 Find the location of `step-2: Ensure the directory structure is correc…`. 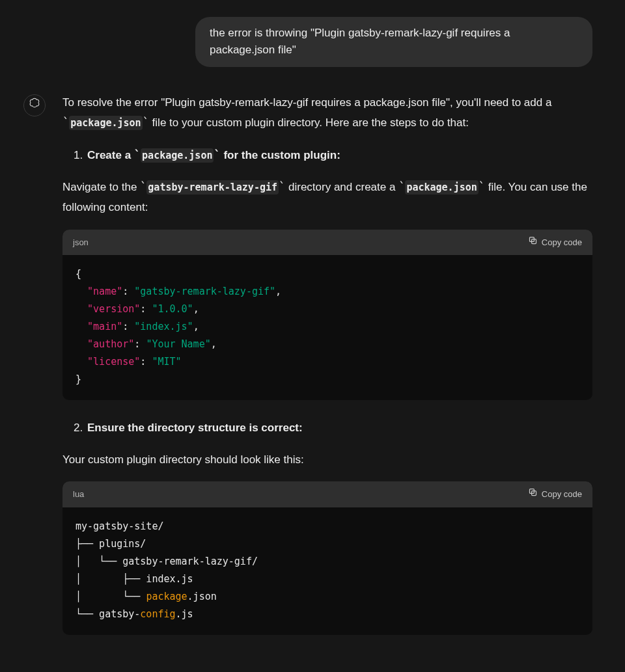

step-2: Ensure the directory structure is correc… is located at coordinates (339, 428).